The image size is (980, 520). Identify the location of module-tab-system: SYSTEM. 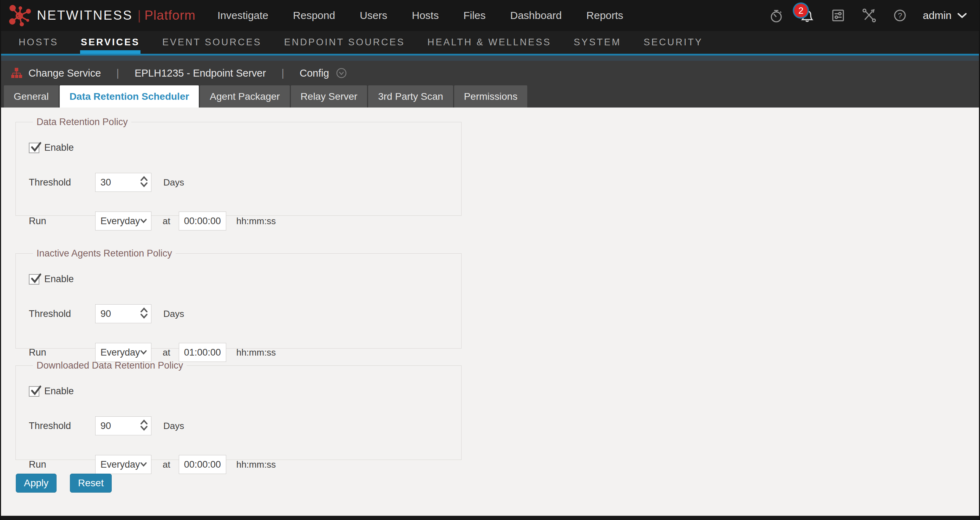
(597, 42).